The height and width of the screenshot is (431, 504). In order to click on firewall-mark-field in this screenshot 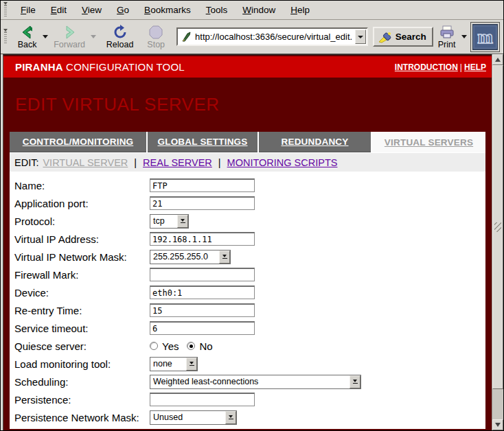, I will do `click(202, 275)`.